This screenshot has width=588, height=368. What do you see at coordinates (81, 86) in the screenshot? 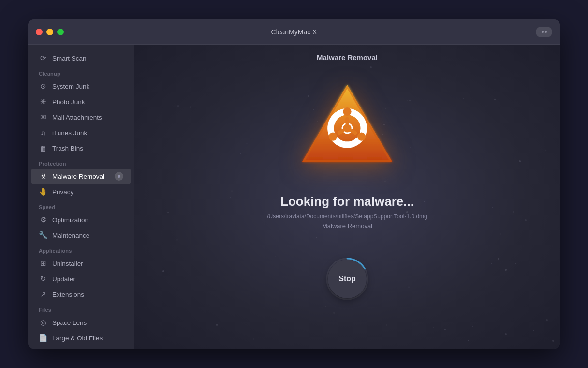
I see `sidebar-item-system-junk: ⊙ System Junk` at bounding box center [81, 86].